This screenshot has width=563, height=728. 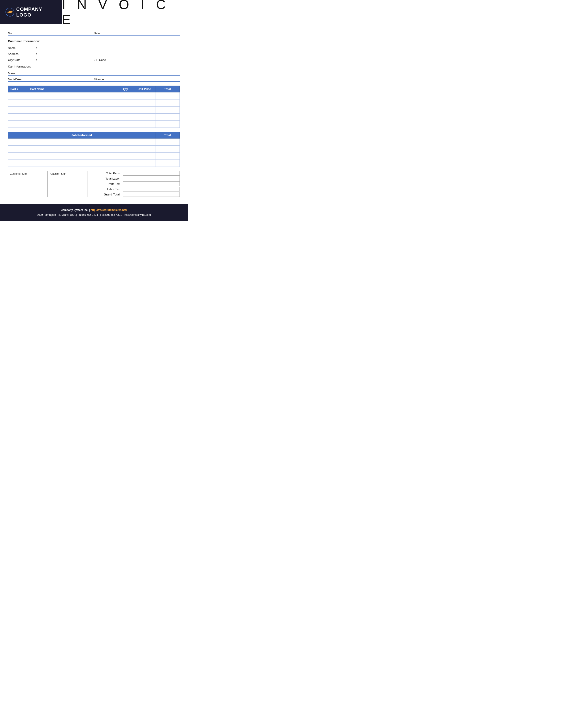 I want to click on total-parts-value, so click(x=151, y=173).